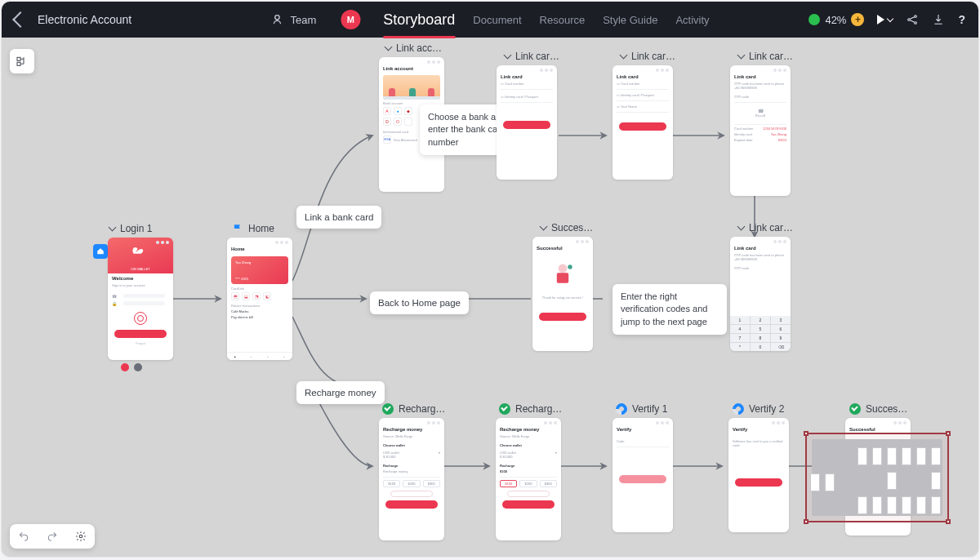 The image size is (980, 560). Describe the element at coordinates (527, 122) in the screenshot. I see `screen-link-card-1: Link card ▭ Card number ▭ Identity card …` at that location.